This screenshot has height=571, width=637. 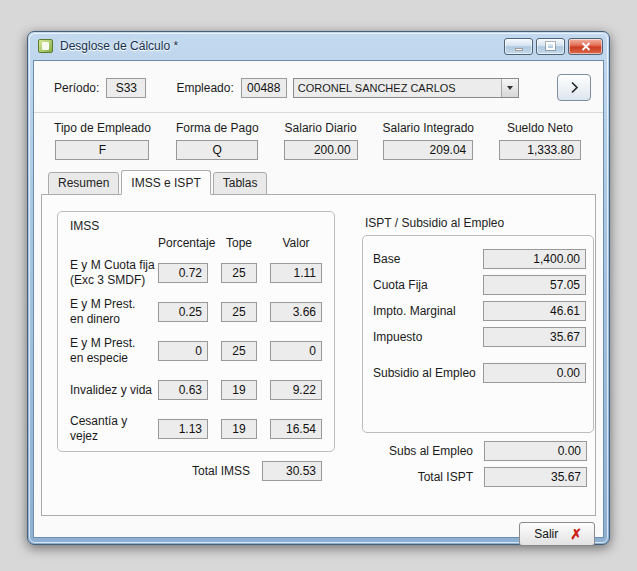 I want to click on imss-row-label: Invalidez y vida, so click(x=114, y=390).